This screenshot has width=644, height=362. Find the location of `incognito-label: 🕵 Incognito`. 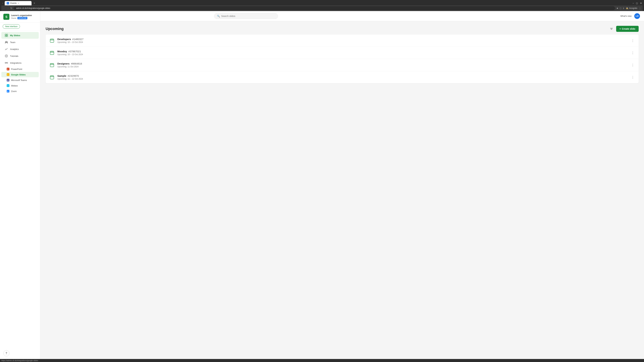

incognito-label: 🕵 Incognito is located at coordinates (632, 8).